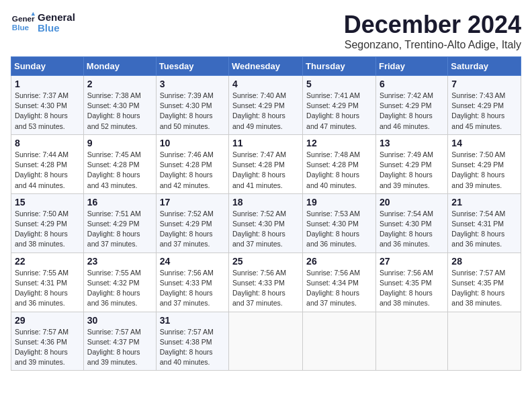 Image resolution: width=532 pixels, height=411 pixels. What do you see at coordinates (120, 111) in the screenshot?
I see `day-info: Sunrise: 7:38 AM Sunset: 4:30 PM Dayligh…` at bounding box center [120, 111].